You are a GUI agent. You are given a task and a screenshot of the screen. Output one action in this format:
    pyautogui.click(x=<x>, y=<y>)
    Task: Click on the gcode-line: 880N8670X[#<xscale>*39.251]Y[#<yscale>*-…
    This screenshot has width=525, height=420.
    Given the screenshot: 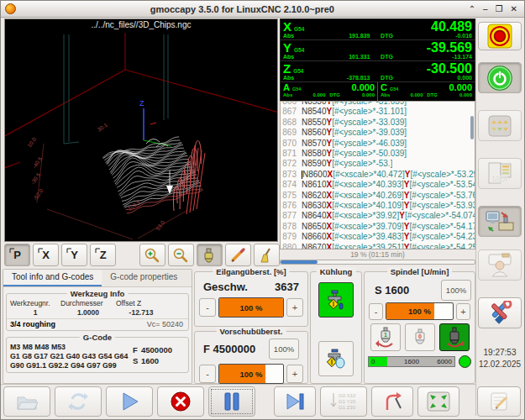 What is the action you would take?
    pyautogui.click(x=378, y=246)
    